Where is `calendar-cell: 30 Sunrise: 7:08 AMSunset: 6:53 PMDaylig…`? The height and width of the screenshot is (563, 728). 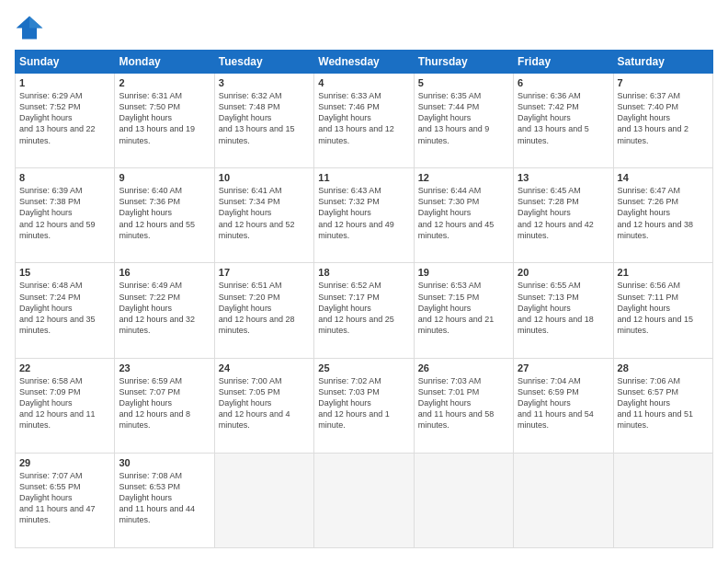
calendar-cell: 30 Sunrise: 7:08 AMSunset: 6:53 PMDaylig… is located at coordinates (165, 500).